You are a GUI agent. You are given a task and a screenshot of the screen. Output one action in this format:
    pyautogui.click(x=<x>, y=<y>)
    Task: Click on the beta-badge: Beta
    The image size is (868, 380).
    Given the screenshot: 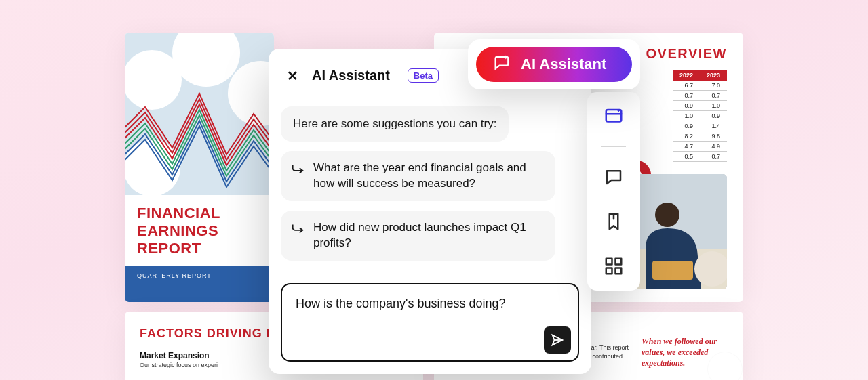 What is the action you would take?
    pyautogui.click(x=423, y=76)
    